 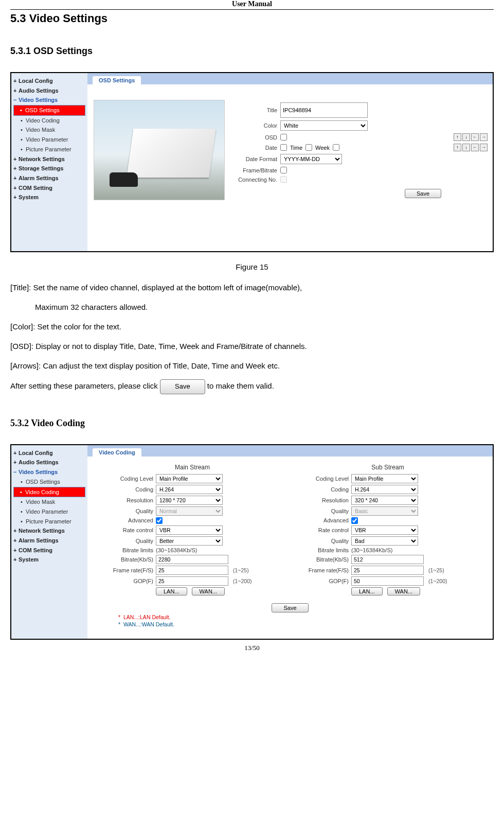 I want to click on nav-audio-settings: +Audio Settings, so click(x=49, y=91).